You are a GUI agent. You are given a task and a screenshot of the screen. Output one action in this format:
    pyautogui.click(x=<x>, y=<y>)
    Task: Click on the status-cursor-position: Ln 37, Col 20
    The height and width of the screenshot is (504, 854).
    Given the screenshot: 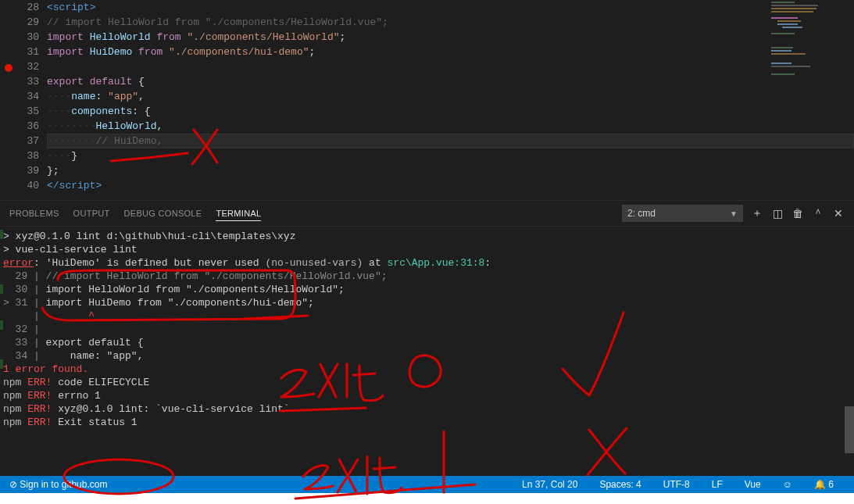 What is the action you would take?
    pyautogui.click(x=550, y=484)
    